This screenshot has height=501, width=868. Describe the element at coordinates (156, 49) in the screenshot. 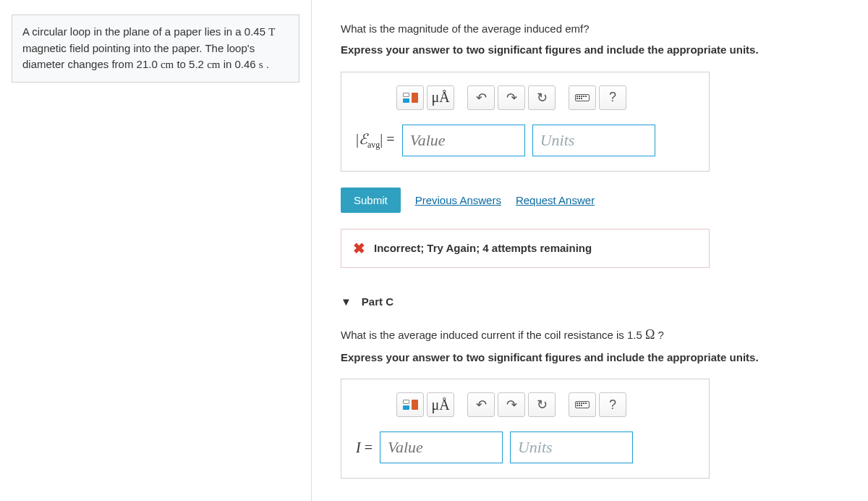

I see `problem-statement: A circular loop in the plane of a paper …` at that location.